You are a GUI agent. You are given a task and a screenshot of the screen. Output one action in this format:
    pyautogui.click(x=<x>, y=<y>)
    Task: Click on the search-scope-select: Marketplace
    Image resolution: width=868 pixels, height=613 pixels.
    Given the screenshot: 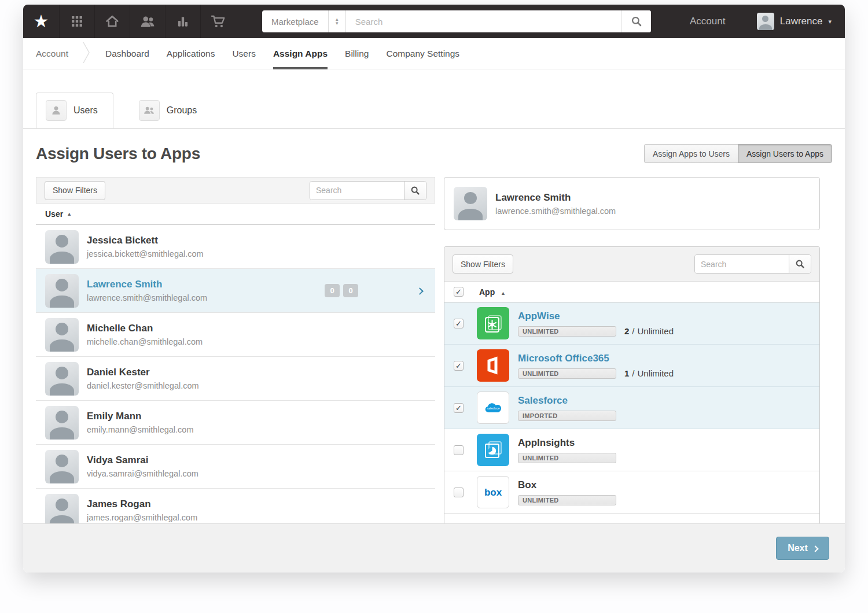 What is the action you would take?
    pyautogui.click(x=295, y=21)
    